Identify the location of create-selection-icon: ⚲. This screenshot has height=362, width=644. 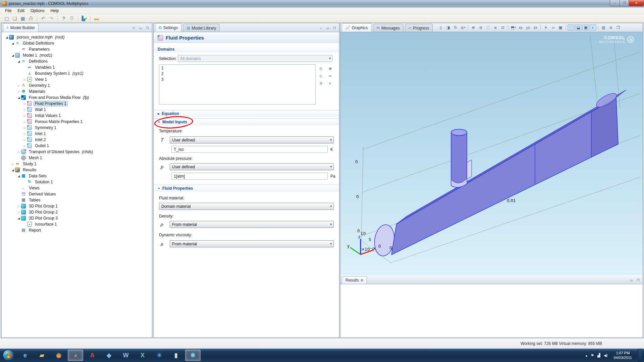
(321, 84).